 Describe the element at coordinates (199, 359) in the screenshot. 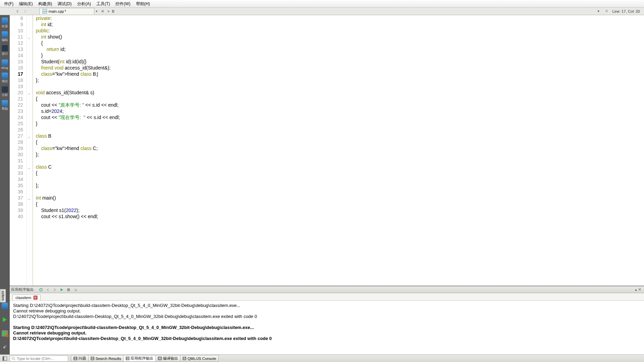

I see `output-pane-tab: 5QML/JS Console` at that location.